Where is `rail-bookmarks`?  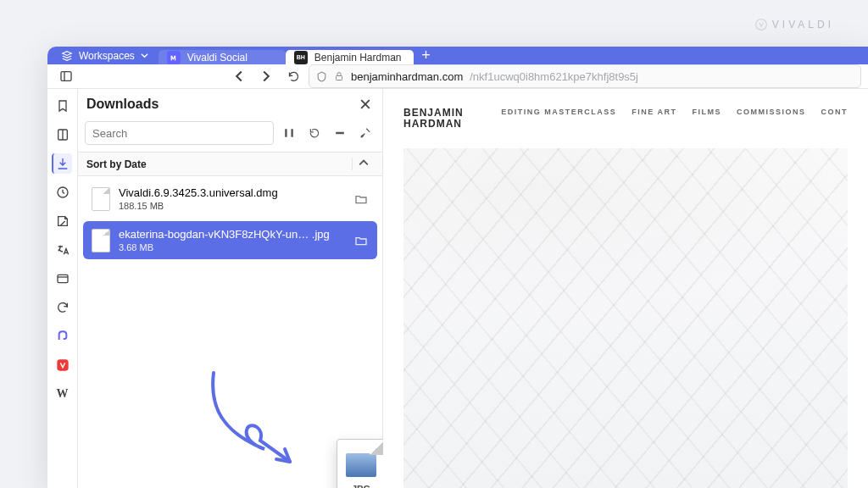
rail-bookmarks is located at coordinates (63, 106).